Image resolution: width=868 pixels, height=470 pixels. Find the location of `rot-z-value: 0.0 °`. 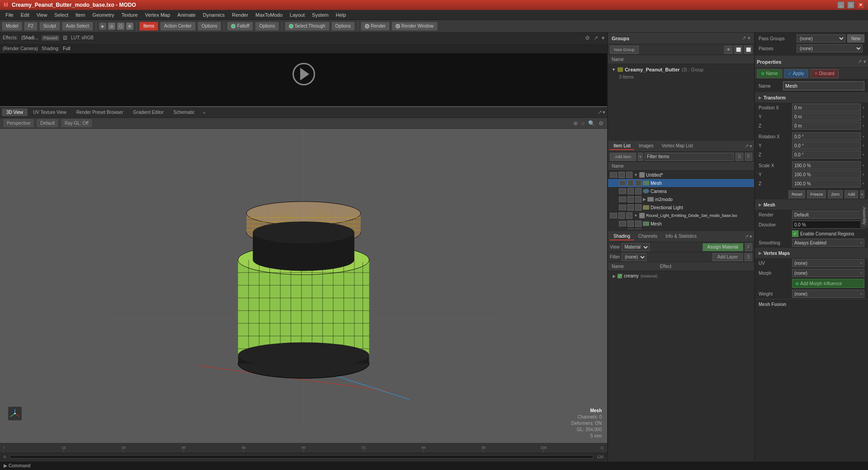

rot-z-value: 0.0 ° is located at coordinates (826, 155).